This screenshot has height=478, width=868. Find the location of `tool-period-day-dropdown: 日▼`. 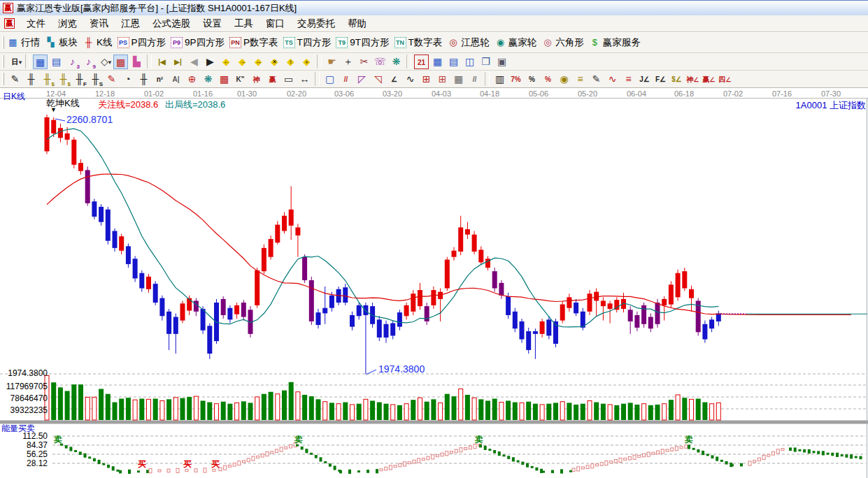

tool-period-day-dropdown: 日▼ is located at coordinates (15, 61).